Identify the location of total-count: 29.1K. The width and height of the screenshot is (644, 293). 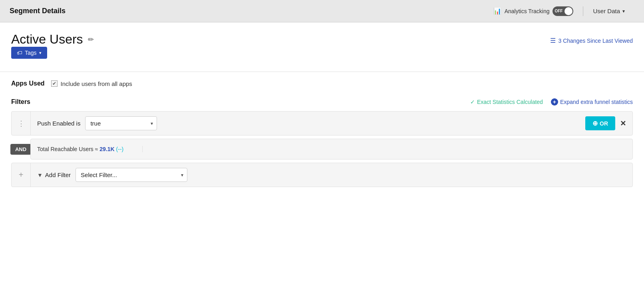
(107, 149).